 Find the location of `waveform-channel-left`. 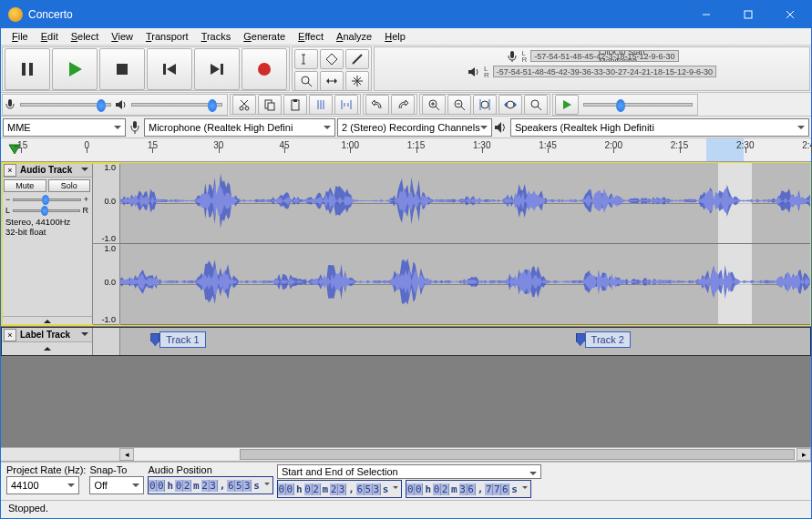

waveform-channel-left is located at coordinates (465, 204).